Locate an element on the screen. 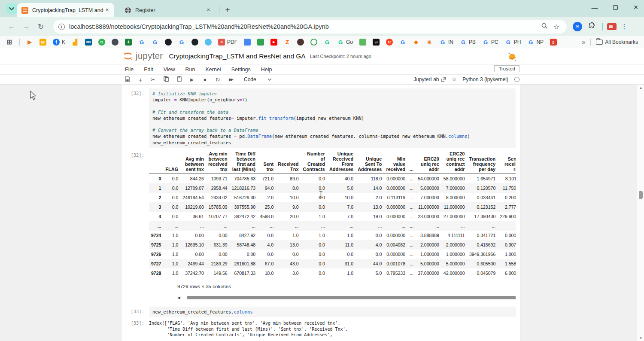 The image size is (644, 341). trusted-badge: Trusted is located at coordinates (507, 69).